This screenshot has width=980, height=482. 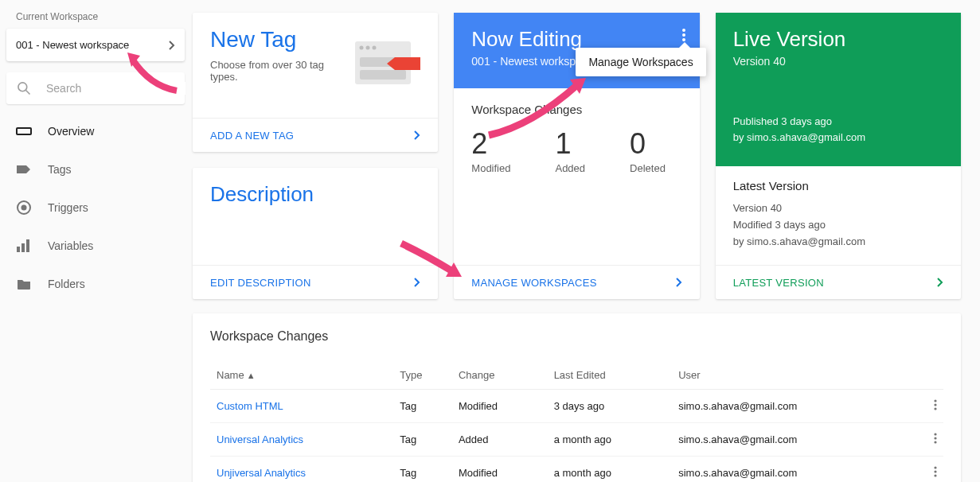 What do you see at coordinates (500, 439) in the screenshot?
I see `row-change: Added` at bounding box center [500, 439].